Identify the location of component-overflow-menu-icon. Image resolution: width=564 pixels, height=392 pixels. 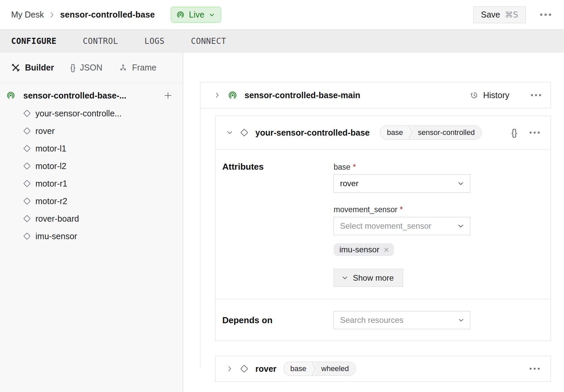
(535, 133).